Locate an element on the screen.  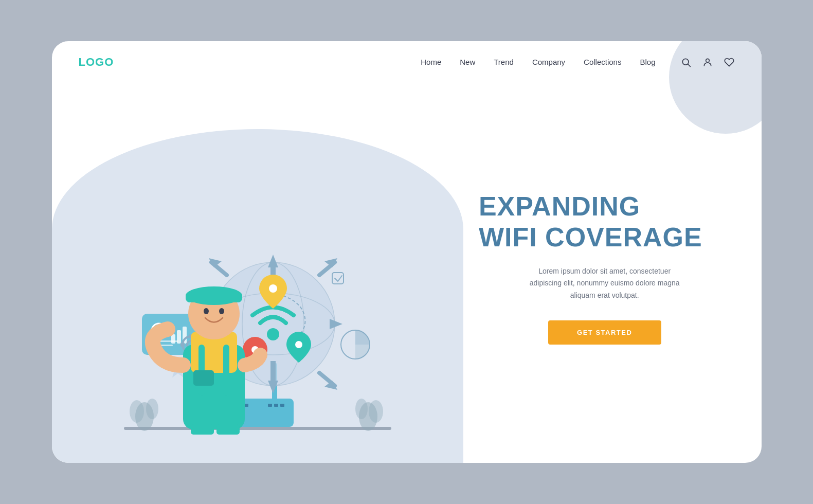
nav-collections: Collections is located at coordinates (603, 62).